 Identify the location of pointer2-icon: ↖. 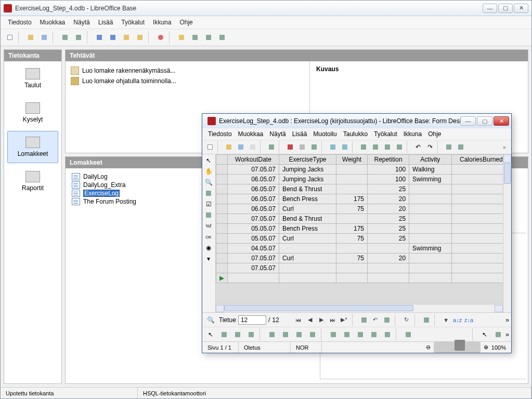
(485, 335).